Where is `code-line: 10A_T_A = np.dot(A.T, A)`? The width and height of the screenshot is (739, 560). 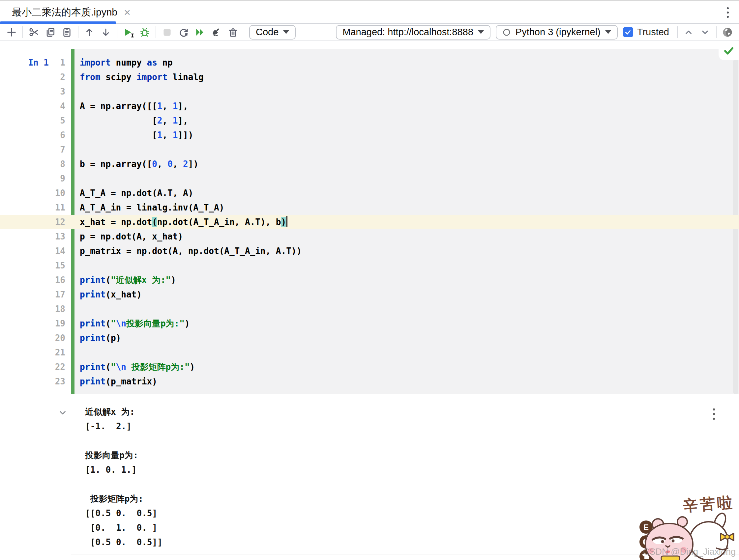 code-line: 10A_T_A = np.dot(A.T, A) is located at coordinates (370, 193).